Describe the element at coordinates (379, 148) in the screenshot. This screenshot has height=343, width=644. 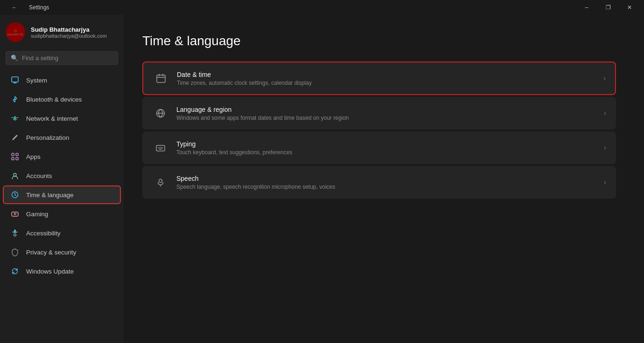
I see `card-typing: Typing Touch keyboard, text suggestions,…` at that location.